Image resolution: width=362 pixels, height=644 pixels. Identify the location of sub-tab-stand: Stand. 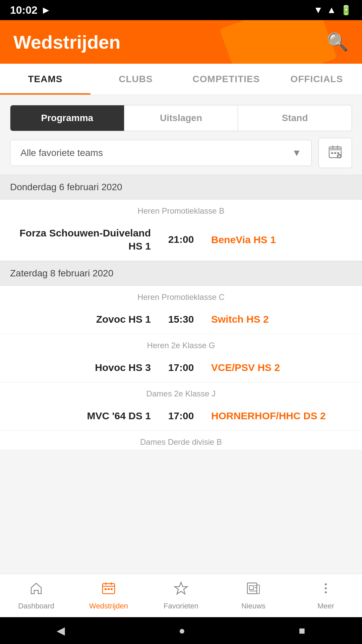
(295, 118).